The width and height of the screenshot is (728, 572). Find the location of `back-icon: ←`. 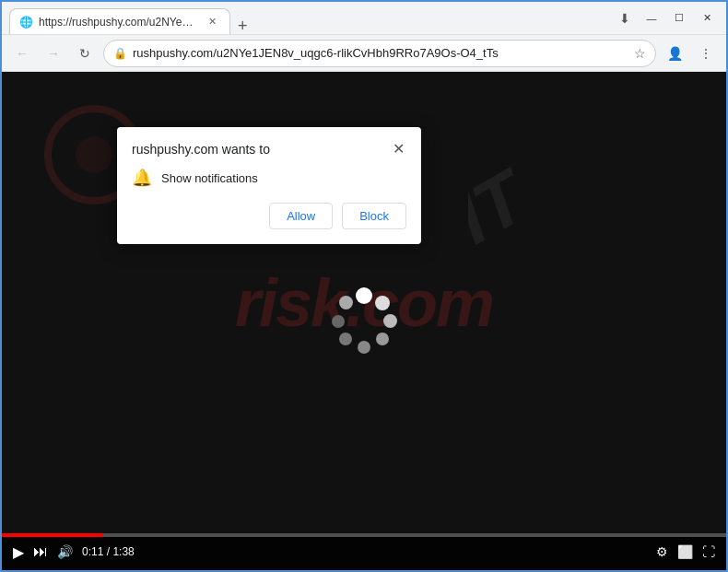

back-icon: ← is located at coordinates (22, 53).